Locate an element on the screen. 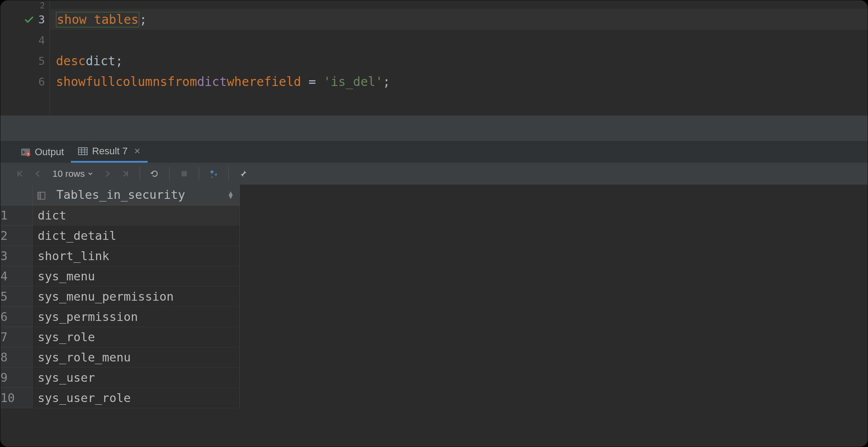 Image resolution: width=868 pixels, height=447 pixels. close-icon: ✕ is located at coordinates (137, 151).